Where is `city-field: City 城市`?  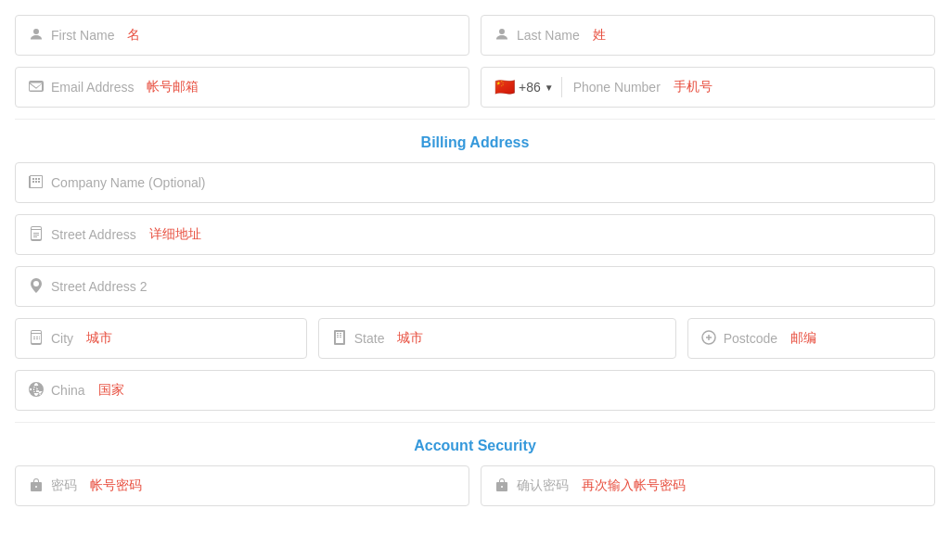
city-field: City 城市 is located at coordinates (161, 338).